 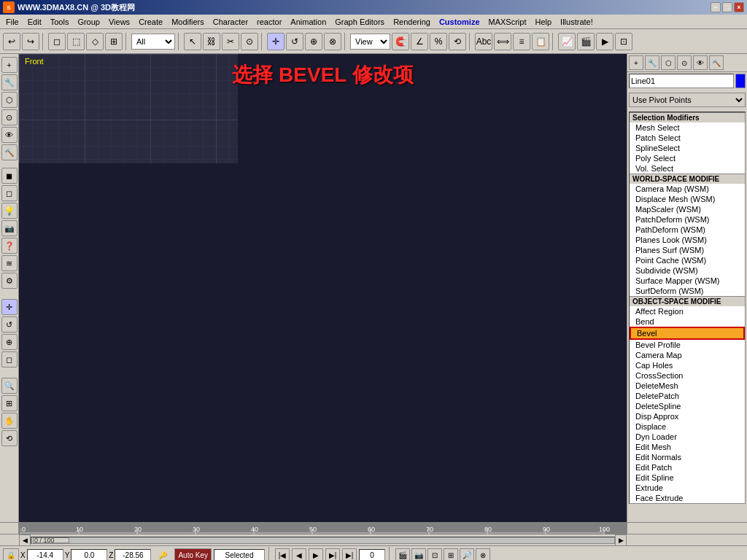 I want to click on mod-spline-select: SplineSelect, so click(x=687, y=148).